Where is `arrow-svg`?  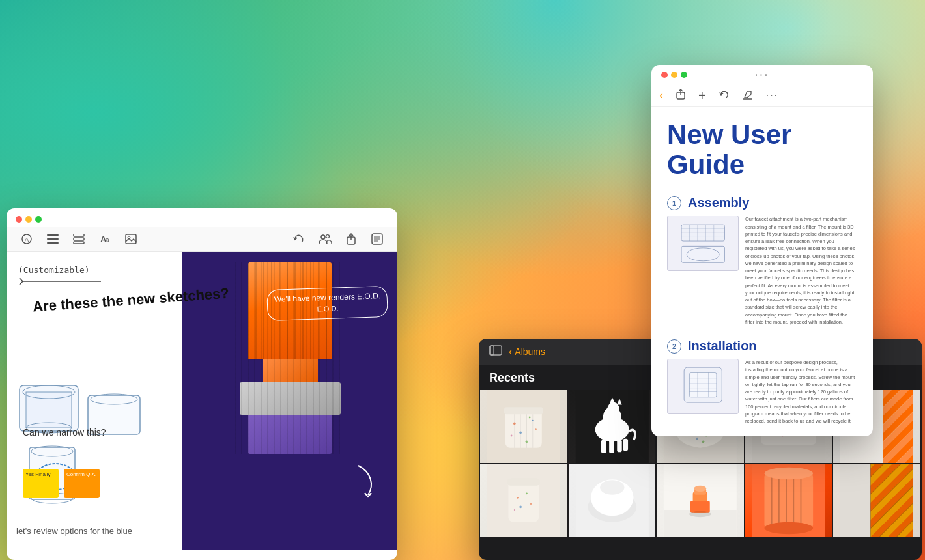
arrow-svg is located at coordinates (62, 281).